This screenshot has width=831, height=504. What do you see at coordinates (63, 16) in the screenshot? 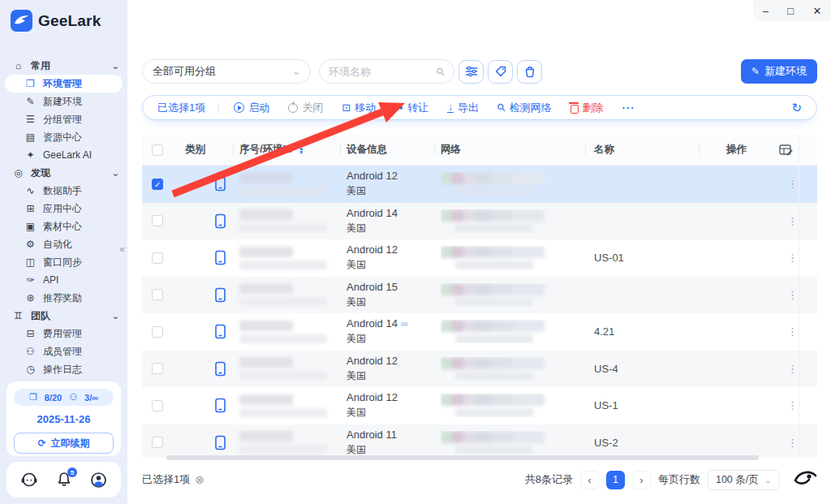
I see `brand-logo: GeeLark` at bounding box center [63, 16].